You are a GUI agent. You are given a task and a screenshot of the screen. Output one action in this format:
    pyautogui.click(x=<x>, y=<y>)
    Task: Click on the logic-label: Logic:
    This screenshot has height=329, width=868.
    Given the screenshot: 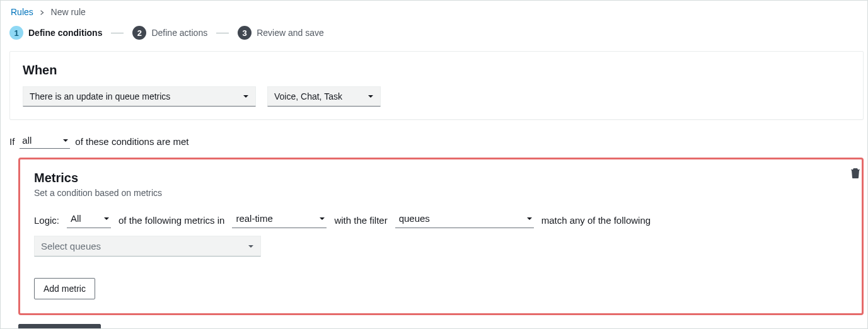 What is the action you would take?
    pyautogui.click(x=47, y=221)
    